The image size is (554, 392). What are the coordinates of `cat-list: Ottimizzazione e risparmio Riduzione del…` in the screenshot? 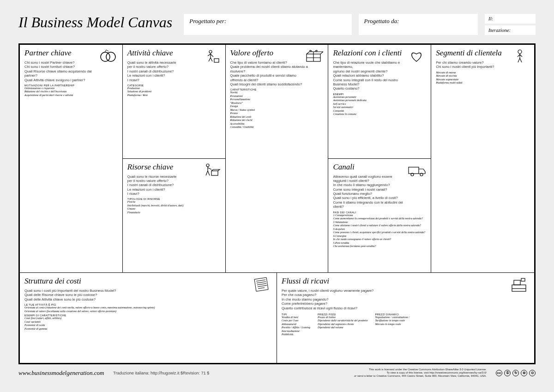 It's located at (71, 92).